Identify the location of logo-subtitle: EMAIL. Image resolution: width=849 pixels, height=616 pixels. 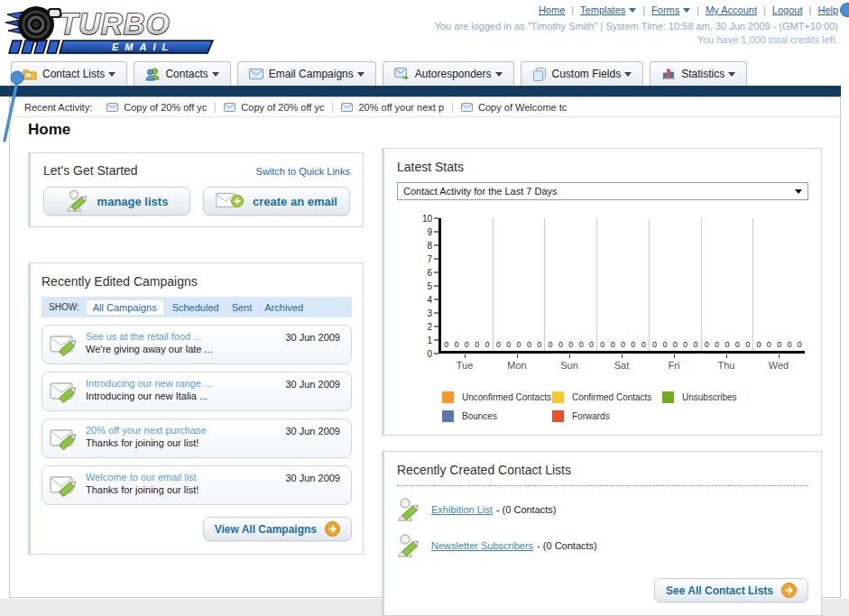
(143, 47).